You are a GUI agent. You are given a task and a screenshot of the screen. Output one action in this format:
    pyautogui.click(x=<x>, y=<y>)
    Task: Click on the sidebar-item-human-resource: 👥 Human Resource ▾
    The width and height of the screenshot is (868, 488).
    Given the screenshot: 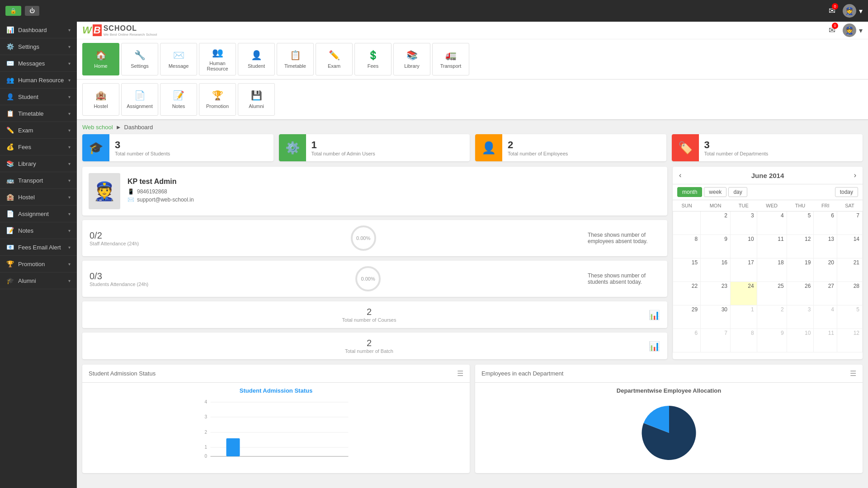 What is the action you would take?
    pyautogui.click(x=38, y=80)
    